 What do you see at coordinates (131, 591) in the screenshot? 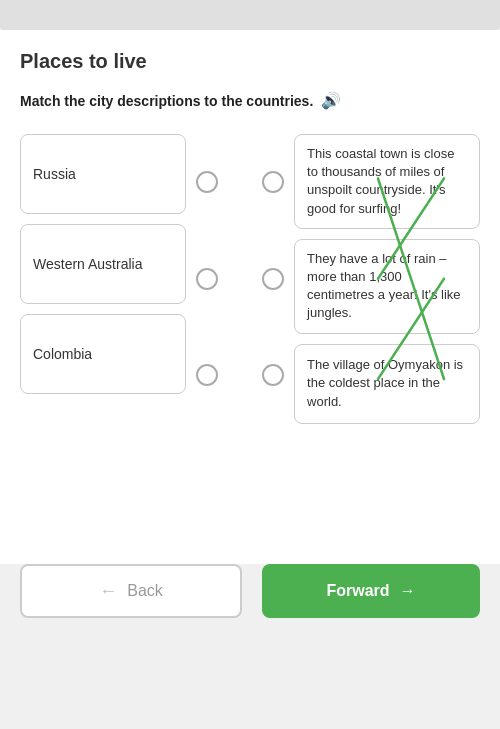
I see `back-button: ← Back` at bounding box center [131, 591].